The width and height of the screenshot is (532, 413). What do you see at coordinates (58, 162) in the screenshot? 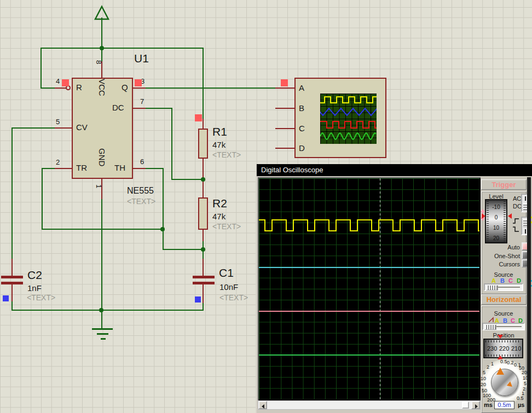
I see `u1-pin-number: 2` at bounding box center [58, 162].